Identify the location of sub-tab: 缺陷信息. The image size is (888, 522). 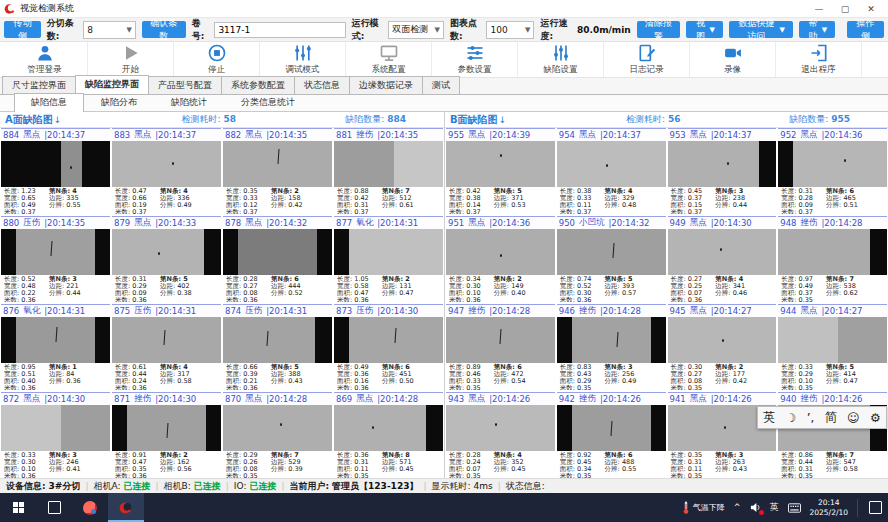
(49, 102).